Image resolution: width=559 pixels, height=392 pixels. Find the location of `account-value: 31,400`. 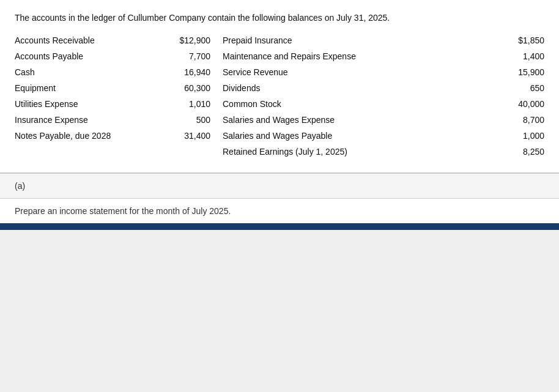

account-value: 31,400 is located at coordinates (192, 136).